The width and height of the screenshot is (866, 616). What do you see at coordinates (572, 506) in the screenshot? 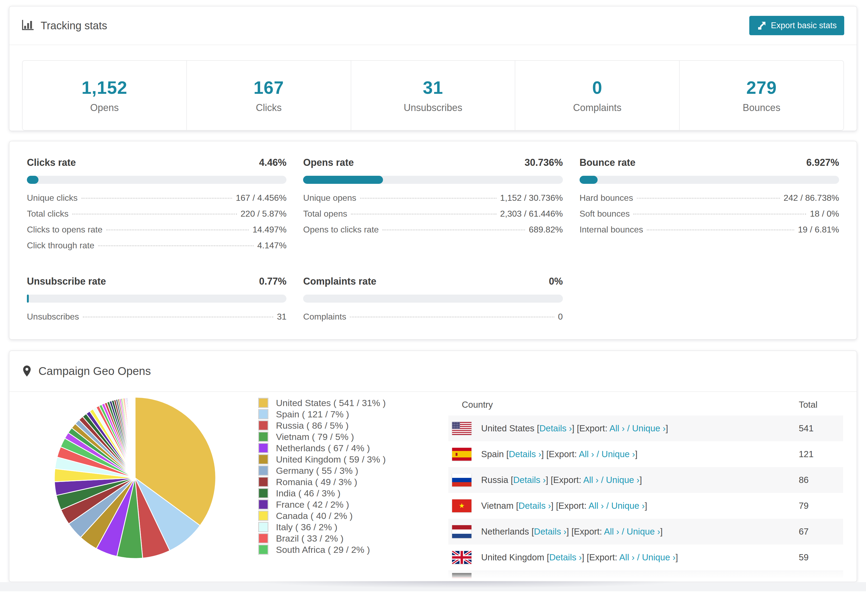
I see `punctuation: [Export:` at bounding box center [572, 506].